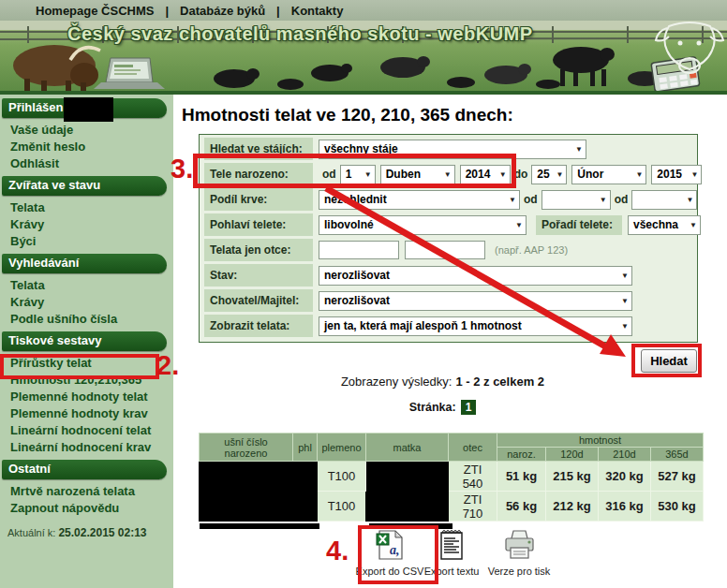 The width and height of the screenshot is (727, 588). What do you see at coordinates (86, 448) in the screenshot?
I see `sidebar-item-linear-scoring-cows: Lineární hodnocení krav` at bounding box center [86, 448].